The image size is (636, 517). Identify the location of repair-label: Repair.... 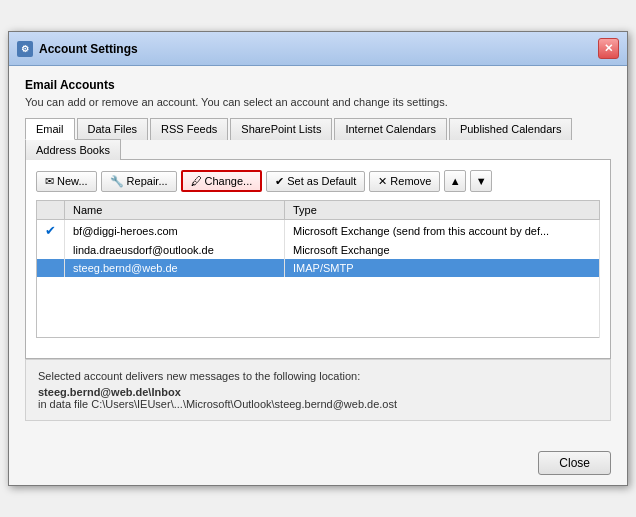
(148, 181).